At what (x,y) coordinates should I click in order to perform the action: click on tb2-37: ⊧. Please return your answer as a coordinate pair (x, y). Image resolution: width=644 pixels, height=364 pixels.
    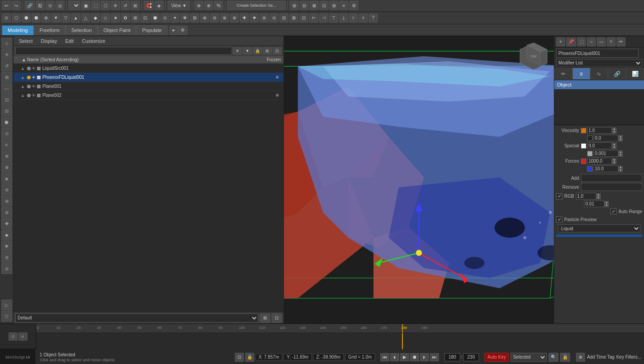
    Looking at the image, I should click on (363, 18).